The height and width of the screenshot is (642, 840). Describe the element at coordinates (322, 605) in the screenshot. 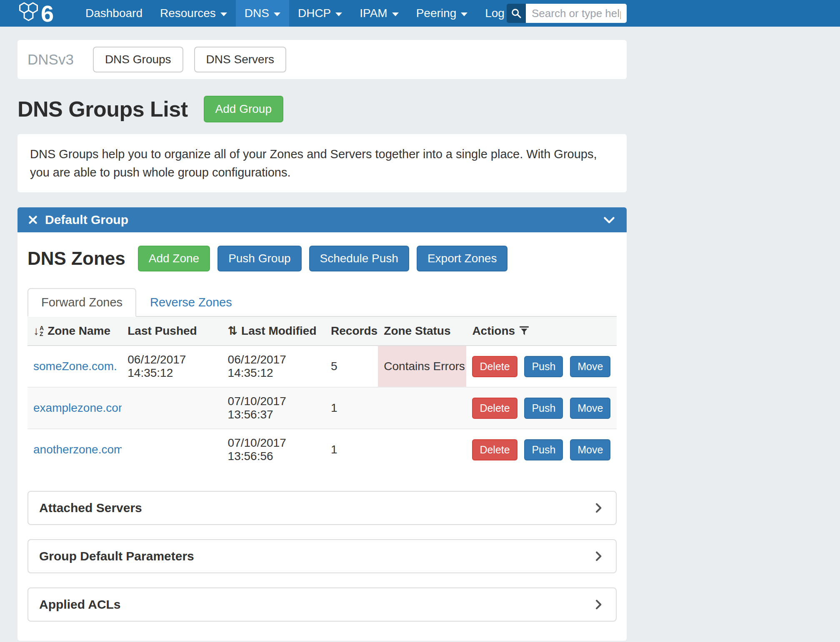

I see `section-applied-acls: Applied ACLs` at that location.